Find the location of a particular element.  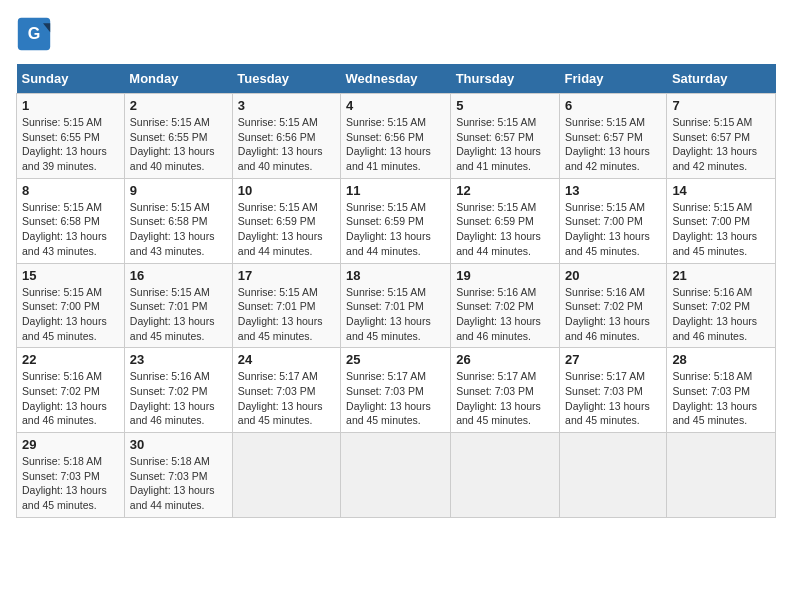

day-number: 20 is located at coordinates (613, 276).